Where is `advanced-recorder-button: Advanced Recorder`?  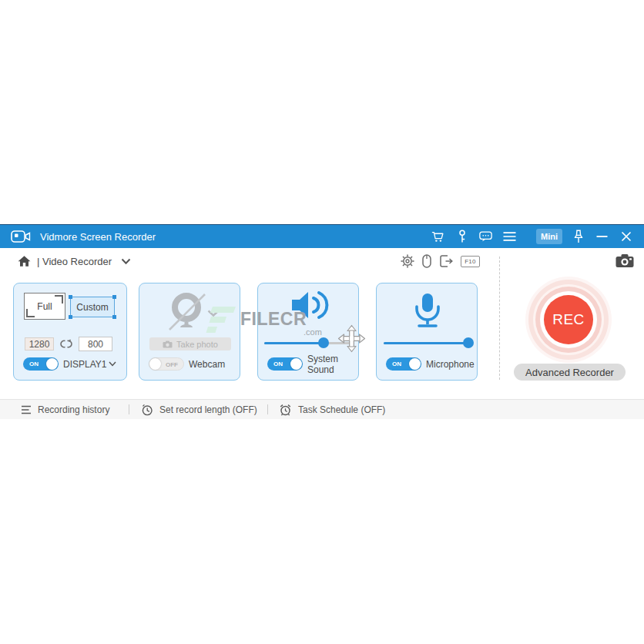
advanced-recorder-button: Advanced Recorder is located at coordinates (570, 372).